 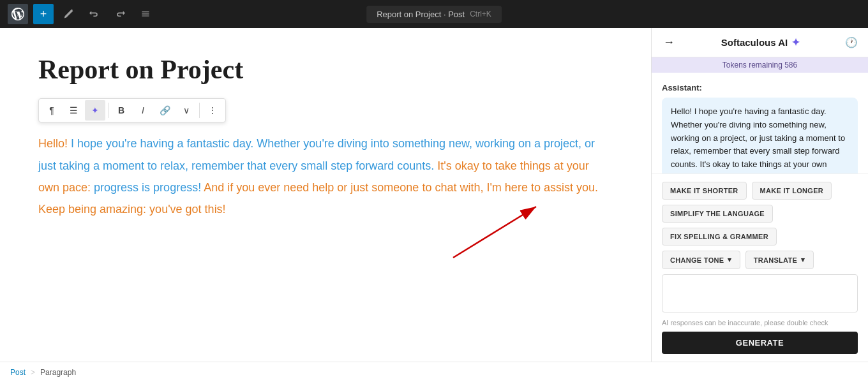 What do you see at coordinates (803, 260) in the screenshot?
I see `translate-chevron: ▾` at bounding box center [803, 260].